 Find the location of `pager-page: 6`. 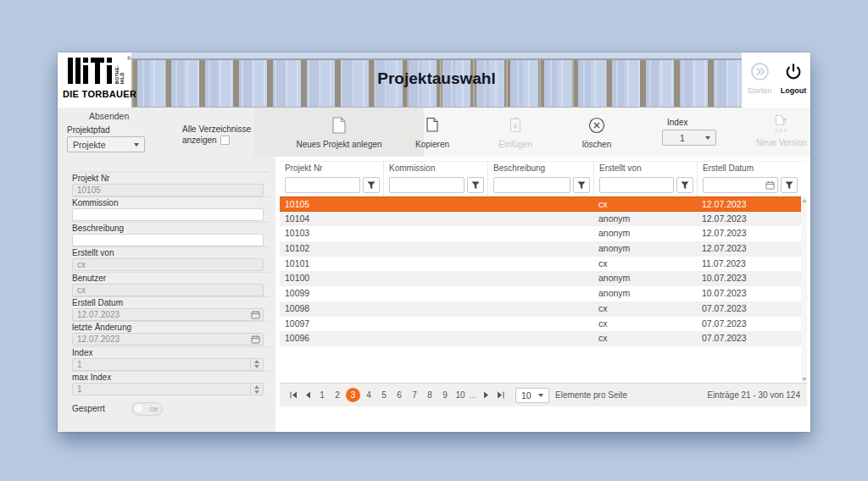

pager-page: 6 is located at coordinates (399, 395).